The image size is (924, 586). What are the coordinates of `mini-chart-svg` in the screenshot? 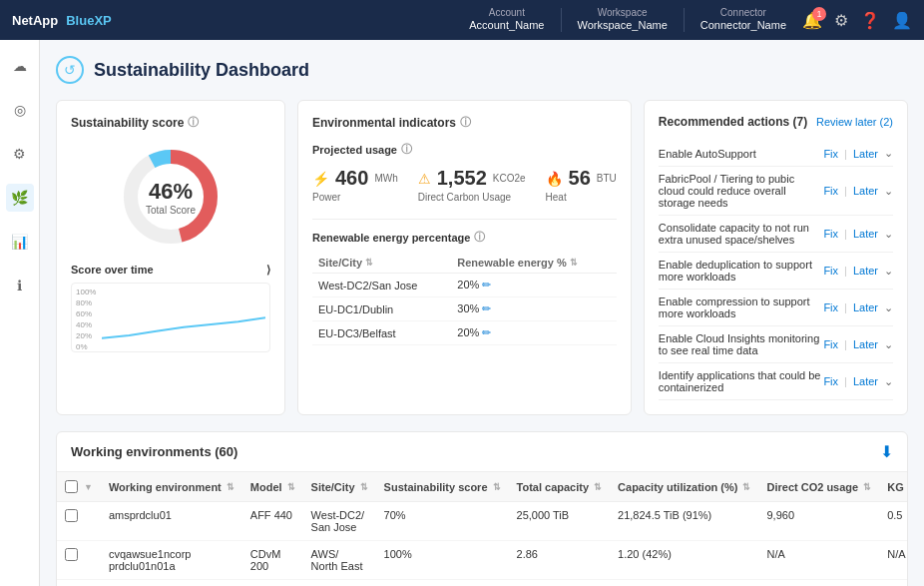 It's located at (184, 317).